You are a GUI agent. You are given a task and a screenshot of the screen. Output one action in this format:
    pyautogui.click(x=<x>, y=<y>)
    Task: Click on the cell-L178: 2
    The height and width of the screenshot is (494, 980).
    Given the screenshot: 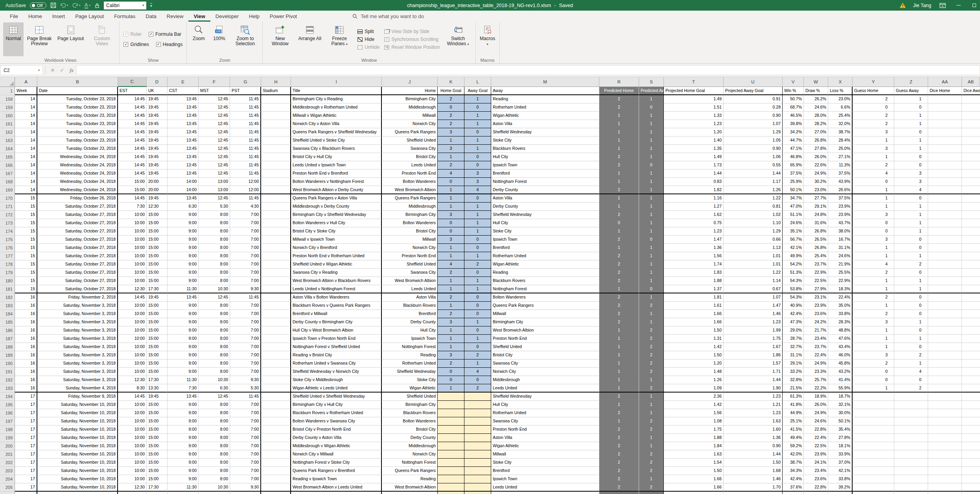 What is the action you would take?
    pyautogui.click(x=478, y=264)
    